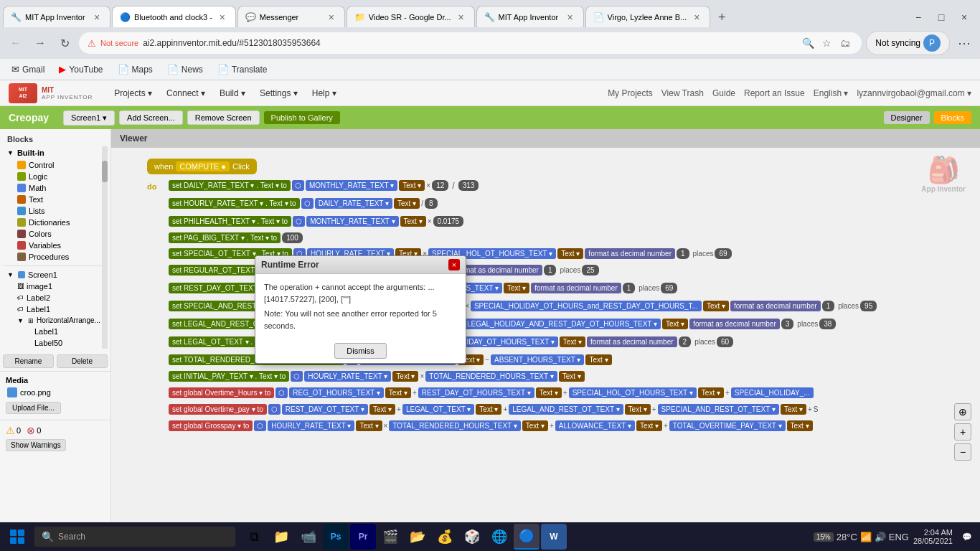 The height and width of the screenshot is (551, 980). Describe the element at coordinates (649, 17) in the screenshot. I see `tab-virgo: 📄 Virgo, Lyzlee Anne B... ×` at that location.